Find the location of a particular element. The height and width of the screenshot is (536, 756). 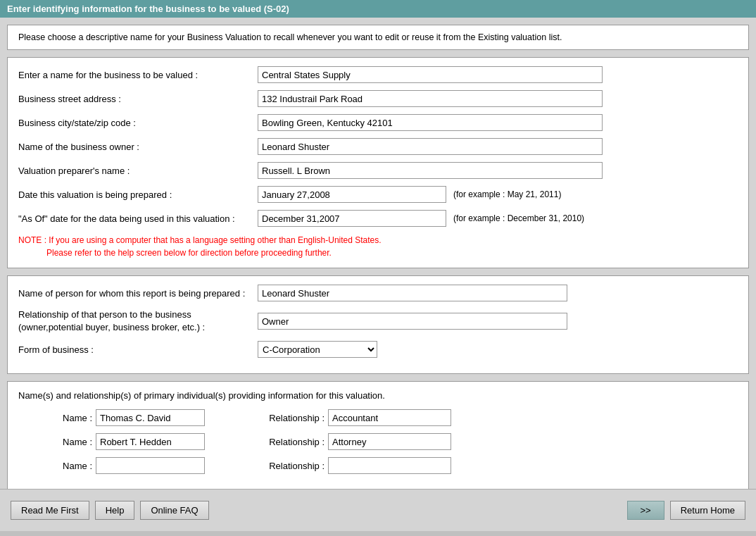

name-label-1: Name : is located at coordinates (69, 418).